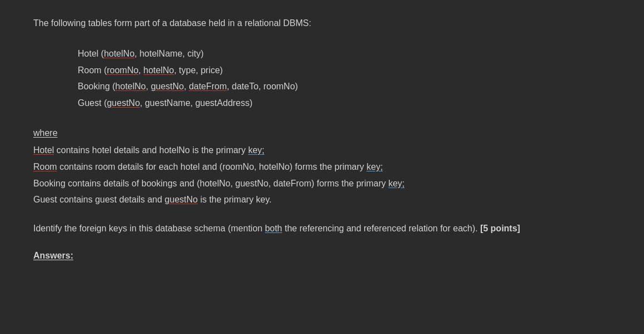 This screenshot has height=334, width=644. Describe the element at coordinates (159, 70) in the screenshot. I see `room-primary-key-hotelno: hotelNo` at that location.